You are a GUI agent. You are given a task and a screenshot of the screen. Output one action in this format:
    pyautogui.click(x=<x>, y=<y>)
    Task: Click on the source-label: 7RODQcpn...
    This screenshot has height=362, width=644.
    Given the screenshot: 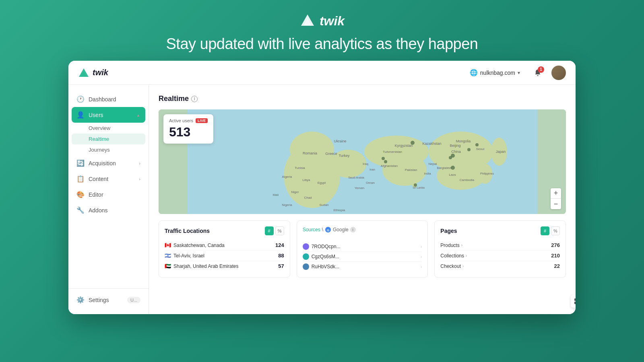 What is the action you would take?
    pyautogui.click(x=326, y=247)
    